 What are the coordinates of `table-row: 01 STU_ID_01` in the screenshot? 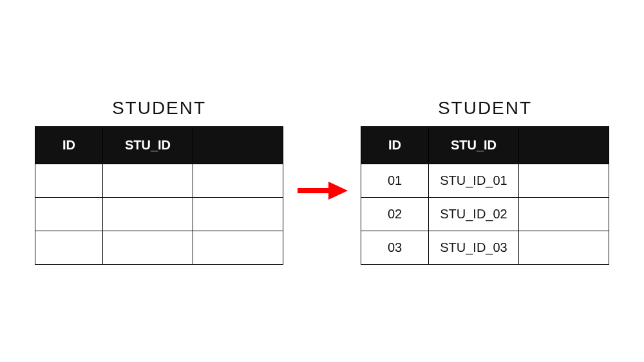 It's located at (486, 180).